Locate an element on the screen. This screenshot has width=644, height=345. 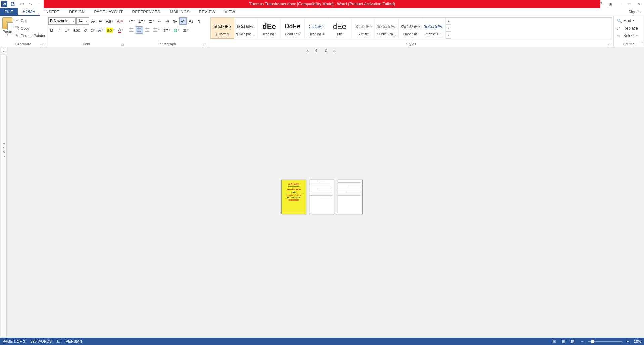
italic-button: I is located at coordinates (59, 30).